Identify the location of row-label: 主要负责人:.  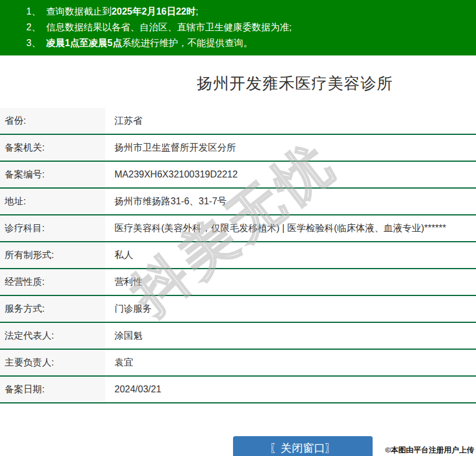
(53, 363).